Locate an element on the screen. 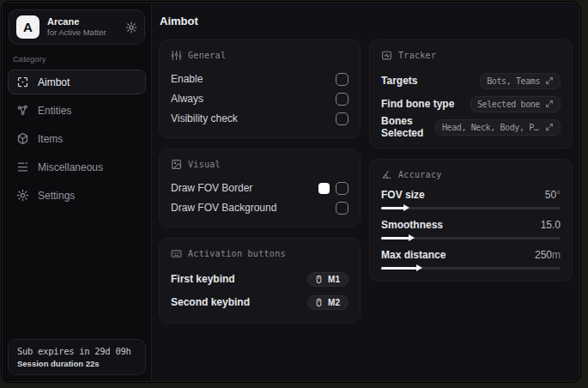 The height and width of the screenshot is (388, 588). first-keybind-button: M1 is located at coordinates (328, 280).